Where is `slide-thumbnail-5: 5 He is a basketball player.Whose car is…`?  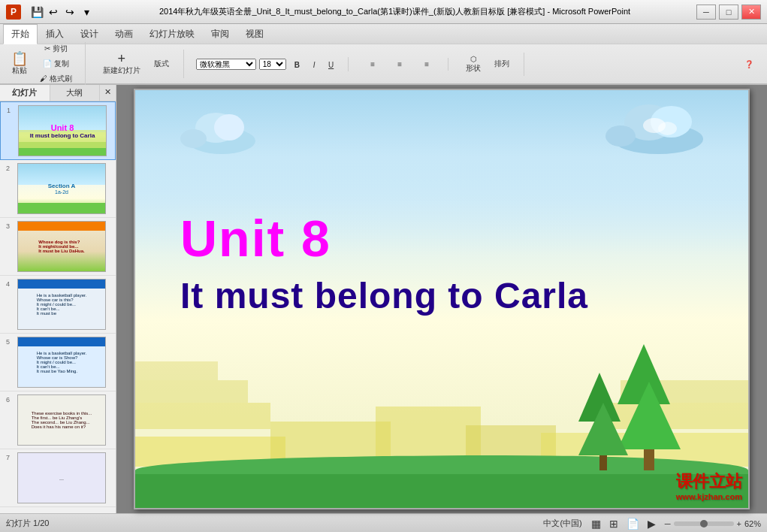 slide-thumbnail-5: 5 He is a basketball player.Whose car is… is located at coordinates (58, 362).